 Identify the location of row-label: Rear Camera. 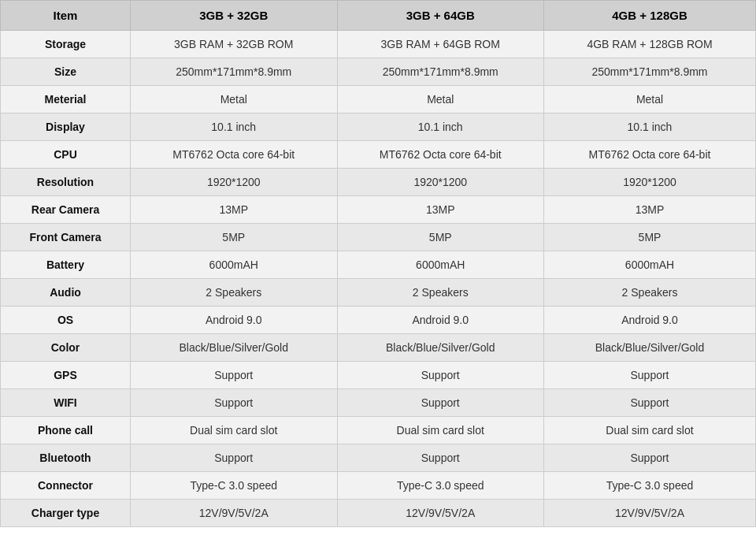
(66, 210).